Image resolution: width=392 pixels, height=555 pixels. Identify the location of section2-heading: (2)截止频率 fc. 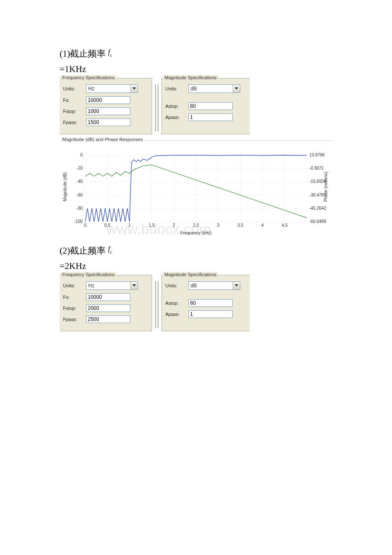
(196, 251).